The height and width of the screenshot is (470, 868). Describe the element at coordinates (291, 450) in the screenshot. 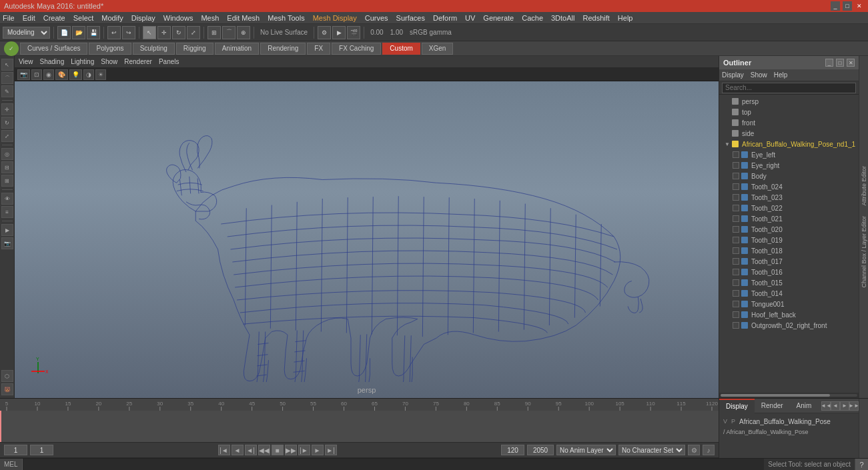

I see `play-forward-button: ▶▶` at that location.